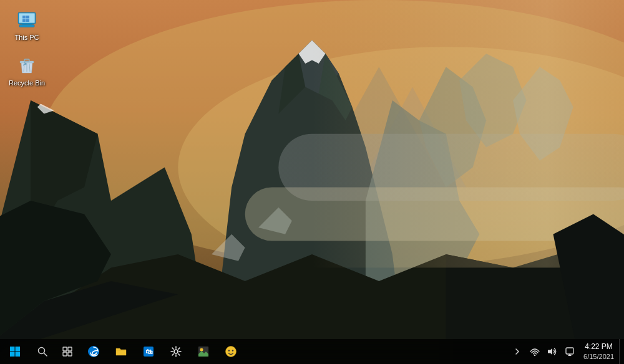  I want to click on taskbar-file-explorer-button, so click(121, 352).